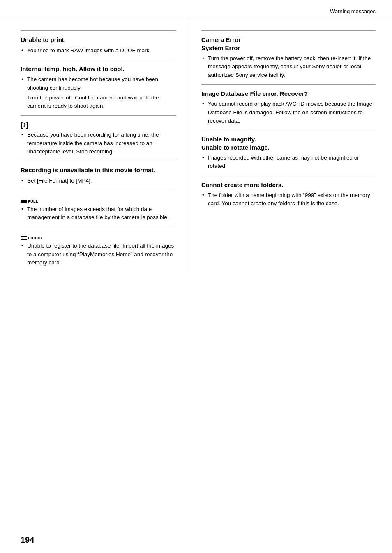 This screenshot has height=553, width=392. Describe the element at coordinates (99, 125) in the screenshot. I see `bracket-icon: [↕]` at that location.